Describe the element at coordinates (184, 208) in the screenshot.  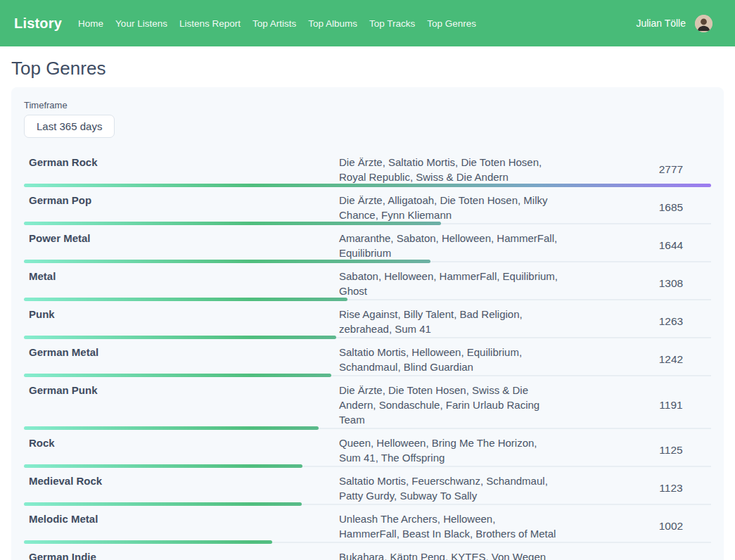
I see `genre-name: German Pop` at that location.